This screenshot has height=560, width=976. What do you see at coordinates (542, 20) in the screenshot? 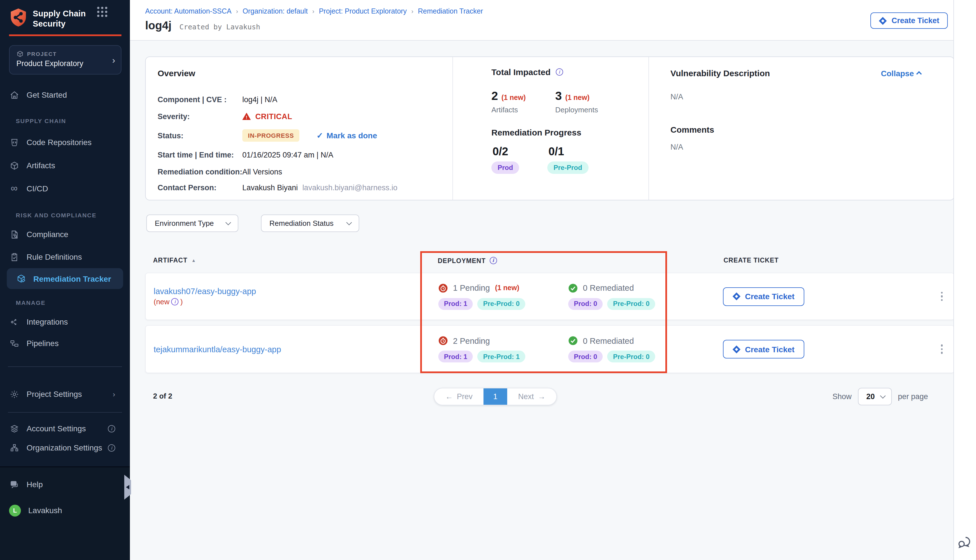
I see `topbar: Account: Automation-SSCA › Organization:…` at bounding box center [542, 20].